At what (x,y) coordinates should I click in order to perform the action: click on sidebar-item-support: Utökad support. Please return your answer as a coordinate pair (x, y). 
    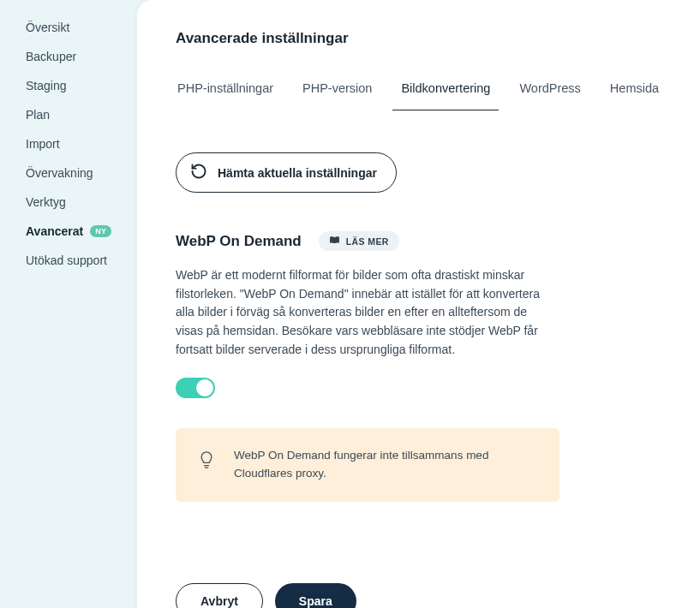
    Looking at the image, I should click on (69, 260).